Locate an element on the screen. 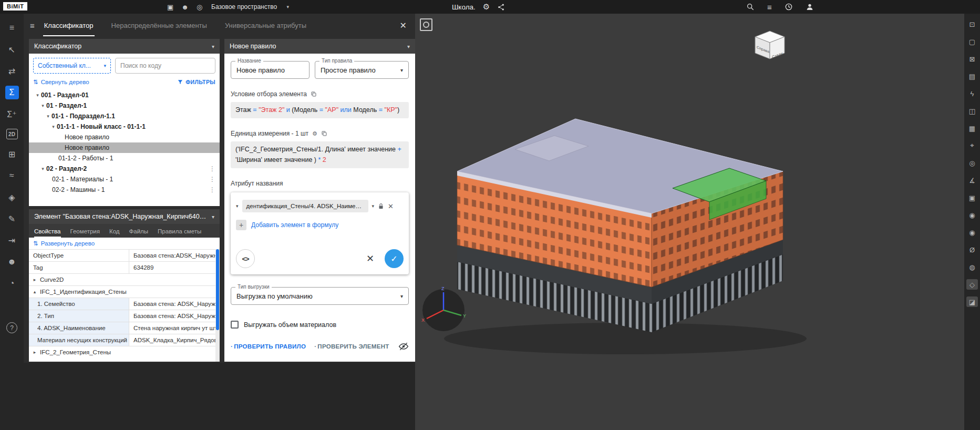  view-cube: Справа Сзади is located at coordinates (770, 45).